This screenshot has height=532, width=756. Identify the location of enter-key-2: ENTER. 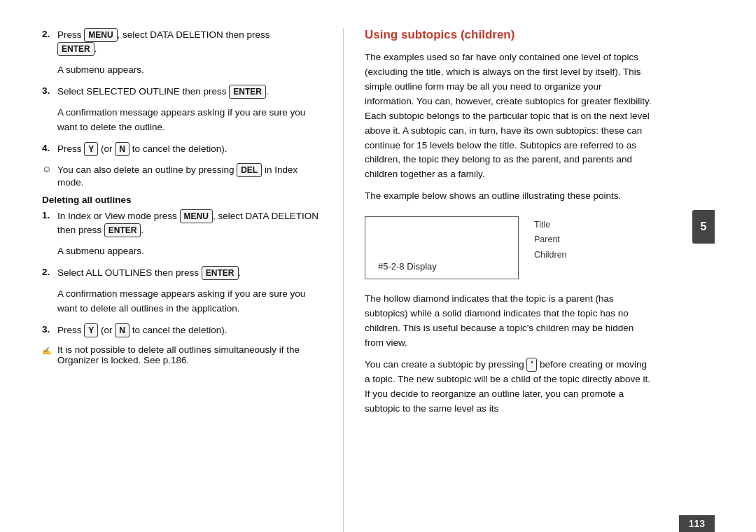
(248, 92).